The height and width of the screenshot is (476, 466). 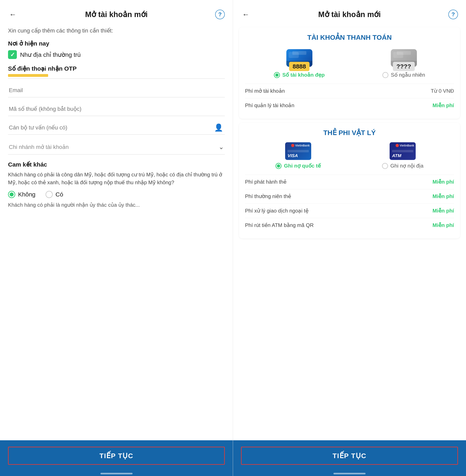 What do you see at coordinates (350, 12) in the screenshot?
I see `right-header: ← Mở tài khoản mới ?` at bounding box center [350, 12].